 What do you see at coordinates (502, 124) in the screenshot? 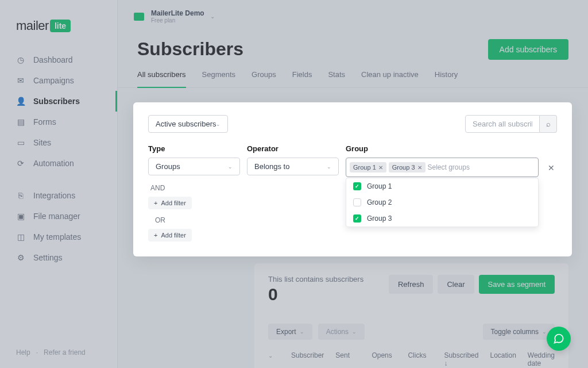
I see `search-input` at bounding box center [502, 124].